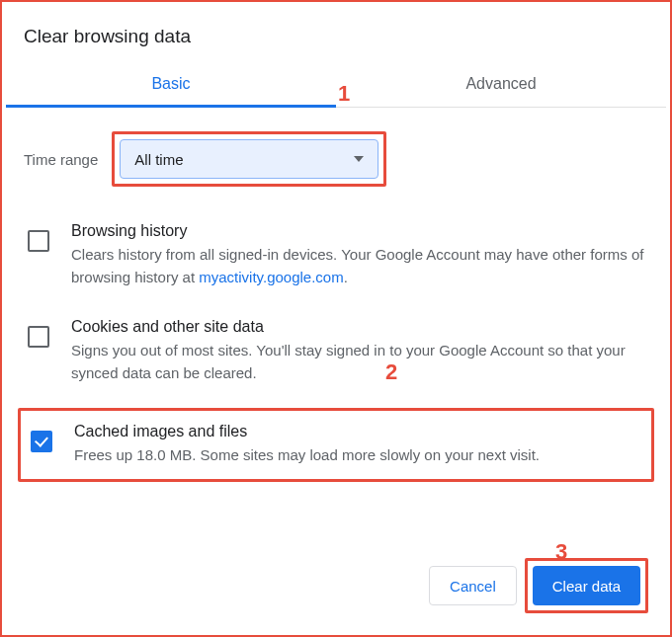 The width and height of the screenshot is (672, 637). What do you see at coordinates (39, 337) in the screenshot?
I see `checkbox-cookies` at bounding box center [39, 337].